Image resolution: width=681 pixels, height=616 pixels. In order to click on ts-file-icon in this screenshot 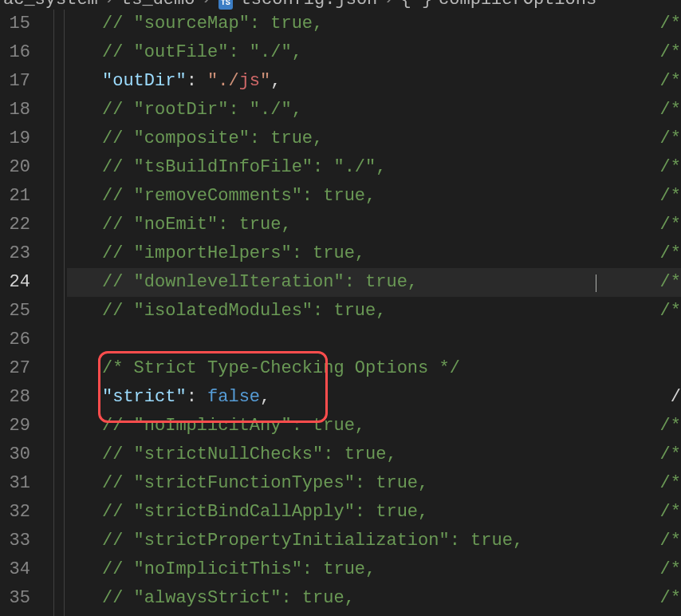, I will do `click(226, 5)`.